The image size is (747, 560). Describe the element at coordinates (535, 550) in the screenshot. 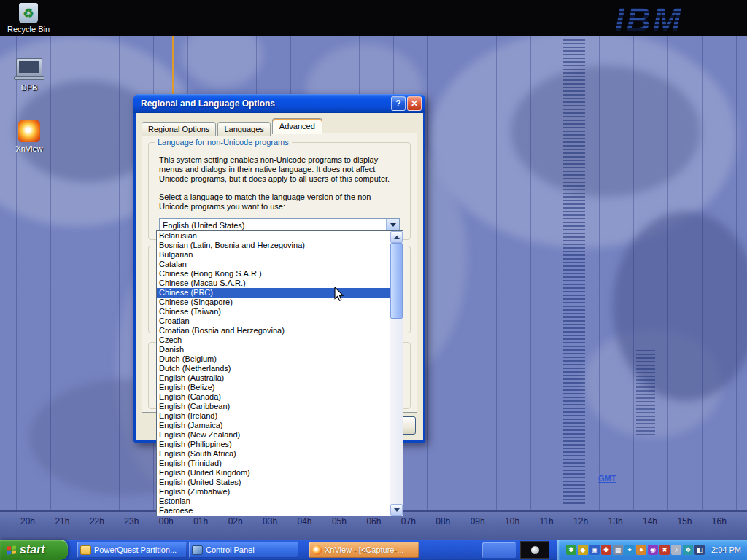

I see `taskbar-deskband` at that location.